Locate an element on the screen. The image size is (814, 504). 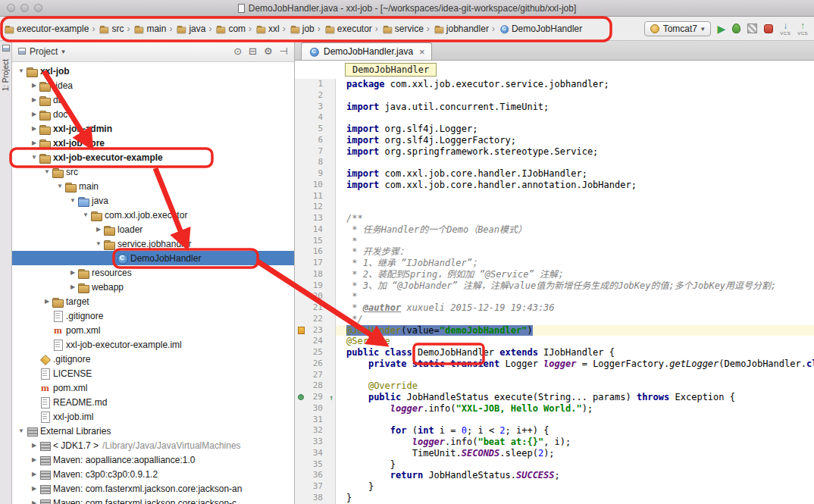
gutter-cell: 14 is located at coordinates (315, 230).